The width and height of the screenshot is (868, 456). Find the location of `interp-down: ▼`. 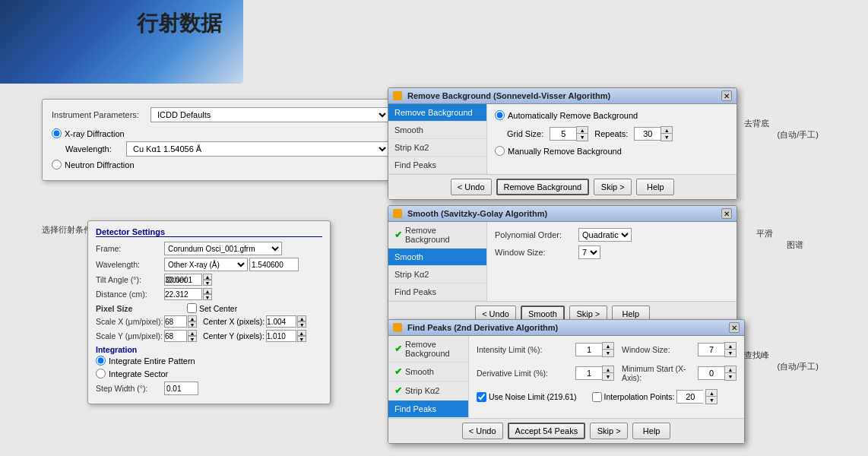

interp-down: ▼ is located at coordinates (711, 400).